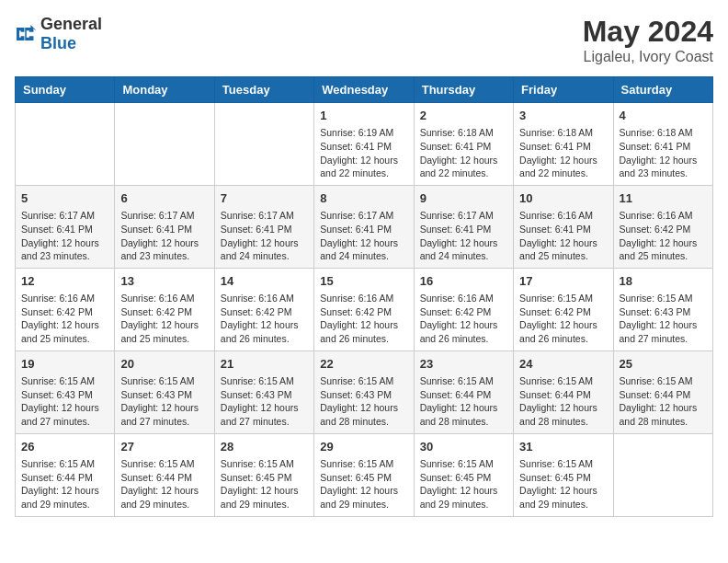 The image size is (728, 563). Describe the element at coordinates (563, 318) in the screenshot. I see `day-info: Sunrise: 6:15 AMSunset: 6:42 PMDaylight:…` at that location.